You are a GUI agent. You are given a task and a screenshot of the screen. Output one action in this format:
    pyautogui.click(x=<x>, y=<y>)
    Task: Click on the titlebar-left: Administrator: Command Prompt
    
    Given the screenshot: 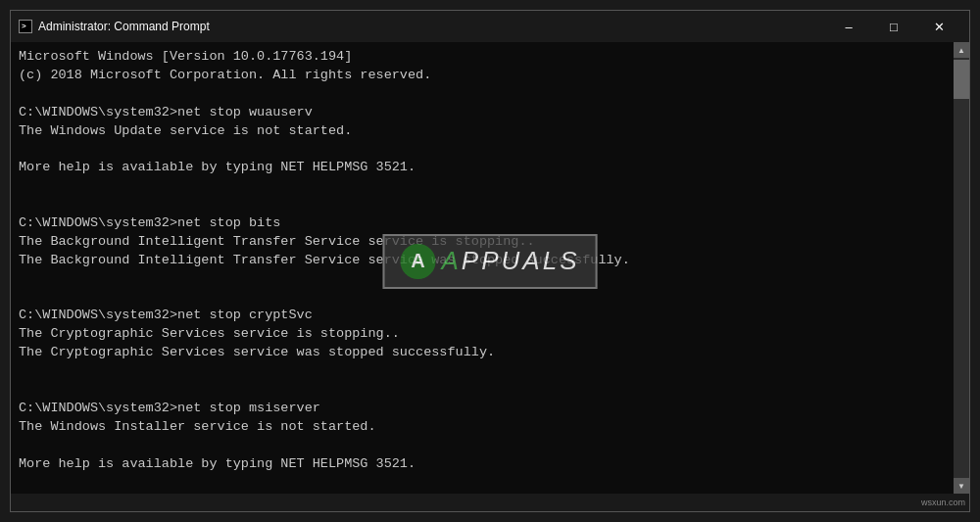 What is the action you would take?
    pyautogui.click(x=114, y=26)
    